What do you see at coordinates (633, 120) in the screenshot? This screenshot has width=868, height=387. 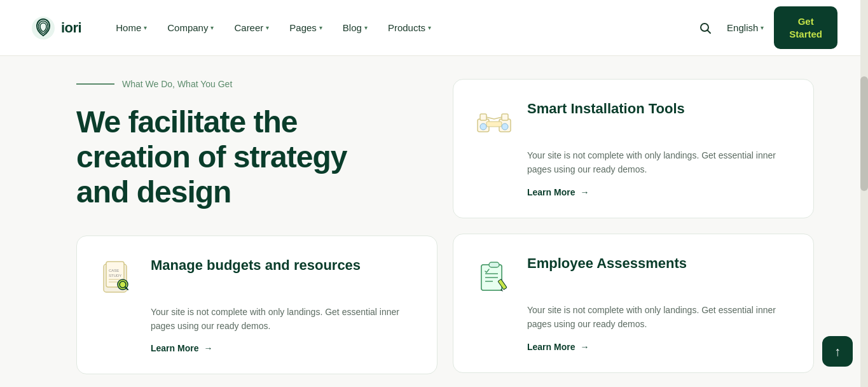 I see `card-top: Smart Installation Tools` at bounding box center [633, 120].